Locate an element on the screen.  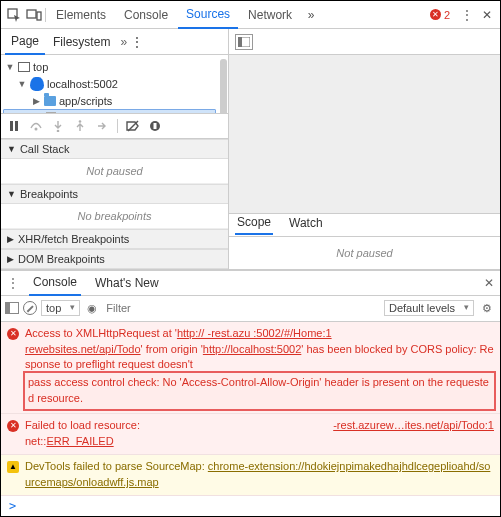
step-over-icon is located at coordinates (36, 126).